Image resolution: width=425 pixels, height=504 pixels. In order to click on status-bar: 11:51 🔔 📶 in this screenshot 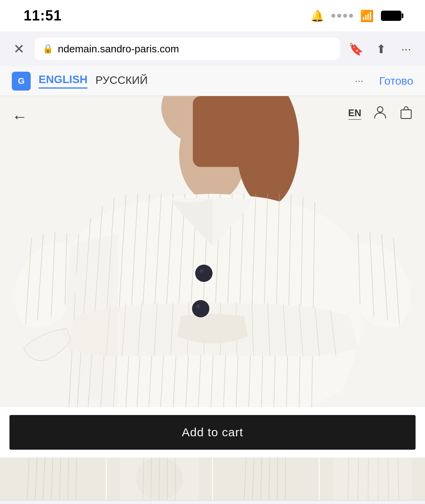, I will do `click(213, 16)`.